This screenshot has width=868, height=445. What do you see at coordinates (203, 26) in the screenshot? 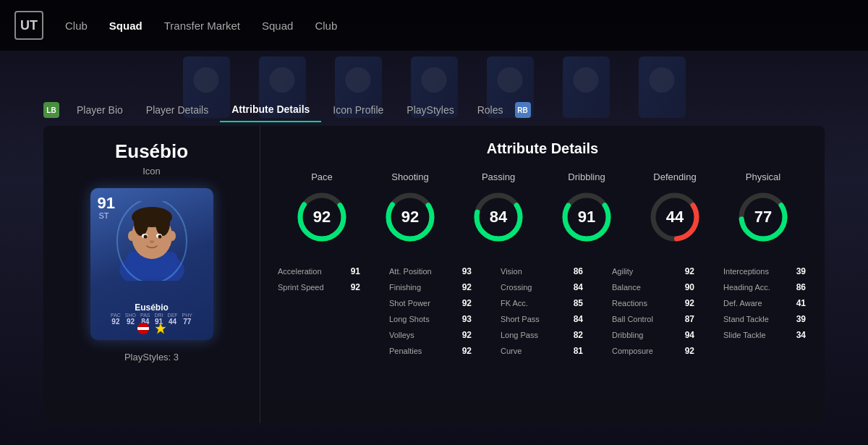
I see `nav-transfer: Transfer Market` at bounding box center [203, 26].